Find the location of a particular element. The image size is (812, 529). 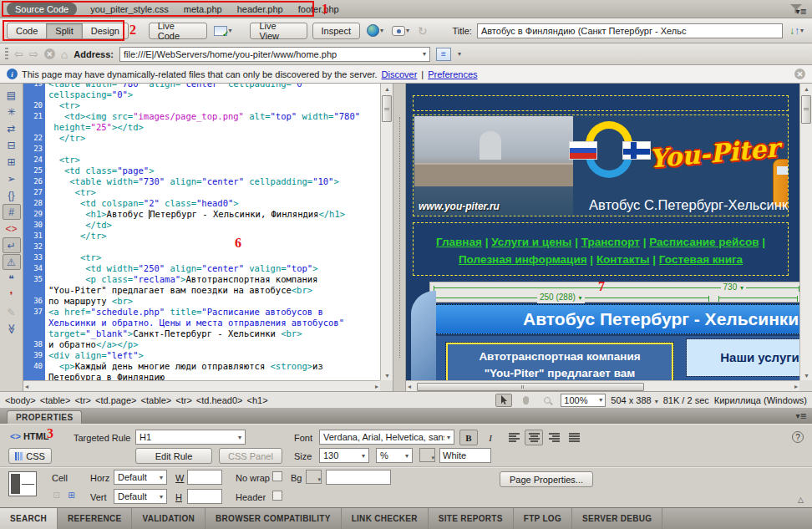

preview-in-browser-icon: ▾ is located at coordinates (375, 31).